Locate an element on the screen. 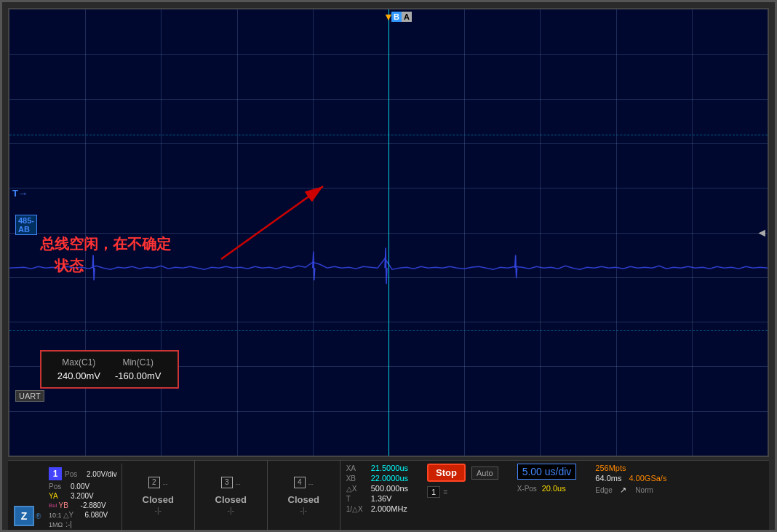 This screenshot has height=532, width=777. status-bar: Z ® 1 Pos 2.00V/div Pos 0.00V YA 3.200V … is located at coordinates (388, 495).